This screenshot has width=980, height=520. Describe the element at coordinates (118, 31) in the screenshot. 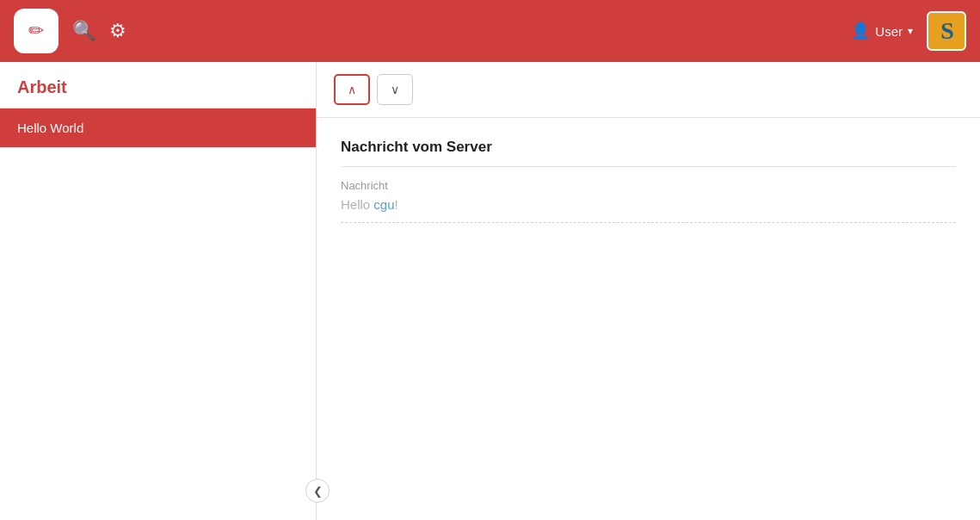

I see `settings-icon: ⚙` at that location.